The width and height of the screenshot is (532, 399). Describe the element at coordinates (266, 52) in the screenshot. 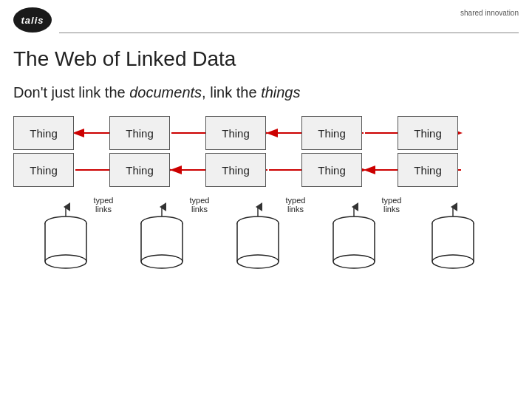

I see `title-section: The Web of Linked Data` at that location.